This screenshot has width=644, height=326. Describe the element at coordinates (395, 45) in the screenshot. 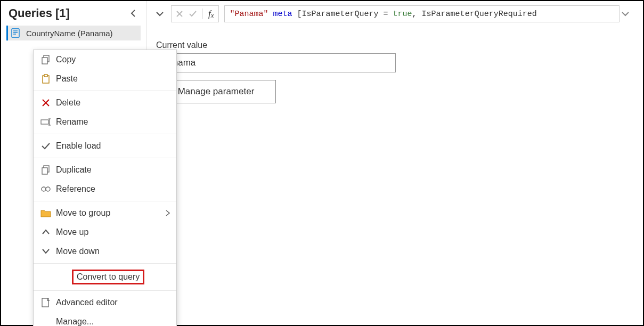

I see `current-value-label: Current value` at that location.